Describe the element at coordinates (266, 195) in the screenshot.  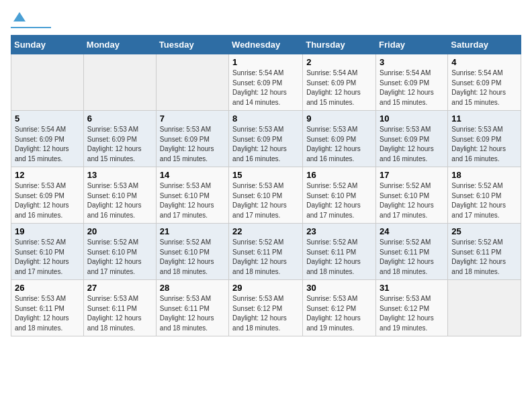
I see `calendar-cell: 15Sunrise: 5:53 AM Sunset: 6:10 PM Dayli…` at that location.